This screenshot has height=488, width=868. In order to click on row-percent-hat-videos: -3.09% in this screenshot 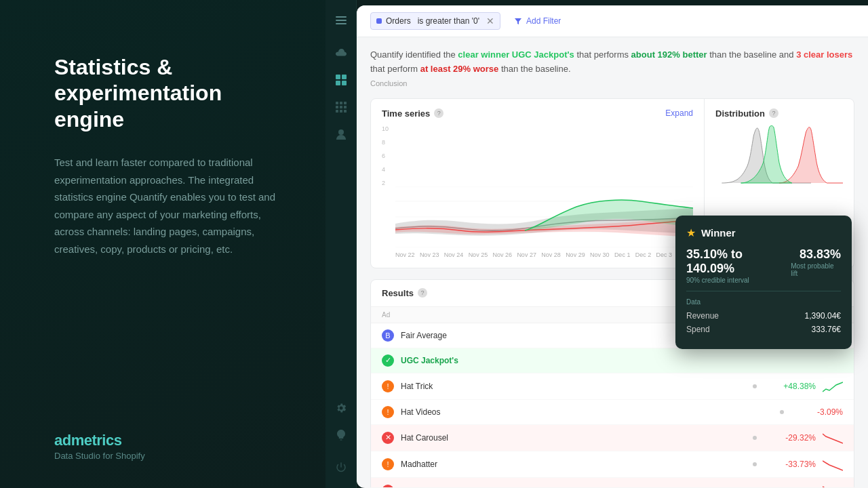, I will do `click(819, 412)`.